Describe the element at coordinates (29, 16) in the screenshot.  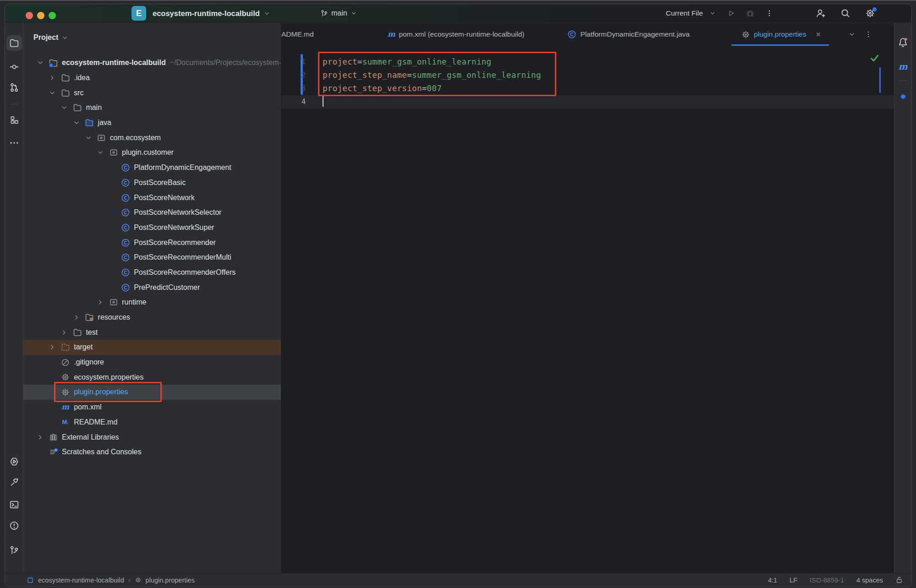
I see `close-window-button` at that location.